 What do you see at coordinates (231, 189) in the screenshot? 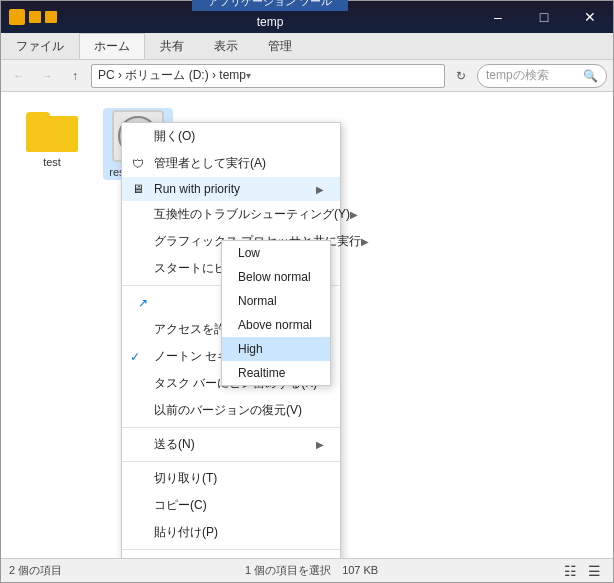
I see `menu-run-priority: 🖥 Run with priority ▶` at bounding box center [231, 189].